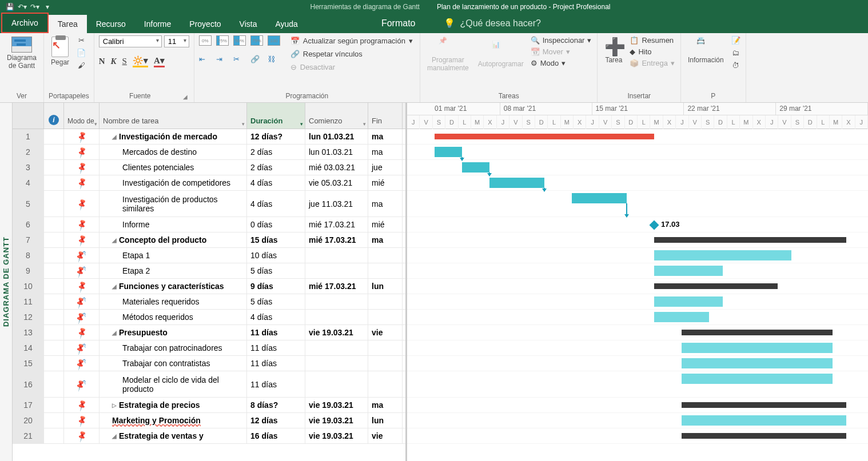  Describe the element at coordinates (385, 286) in the screenshot. I see `row-finish: lun` at that location.